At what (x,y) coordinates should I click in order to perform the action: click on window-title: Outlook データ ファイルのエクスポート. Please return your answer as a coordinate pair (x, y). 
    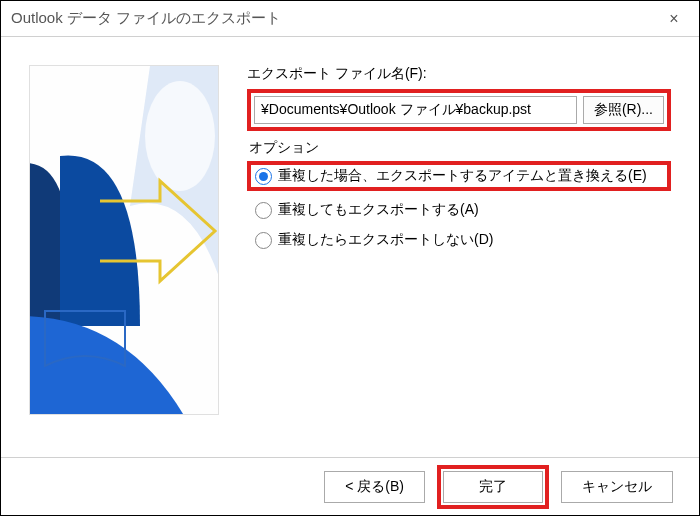
    Looking at the image, I should click on (335, 18).